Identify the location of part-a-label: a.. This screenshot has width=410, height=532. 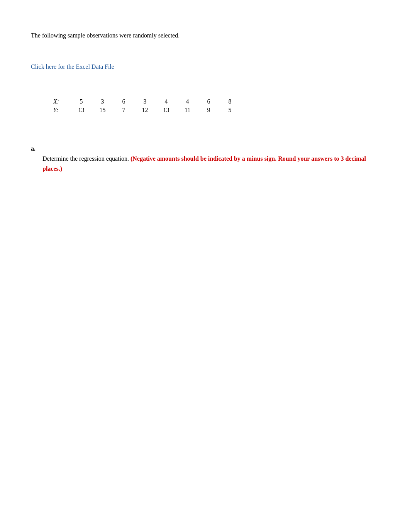
(205, 149).